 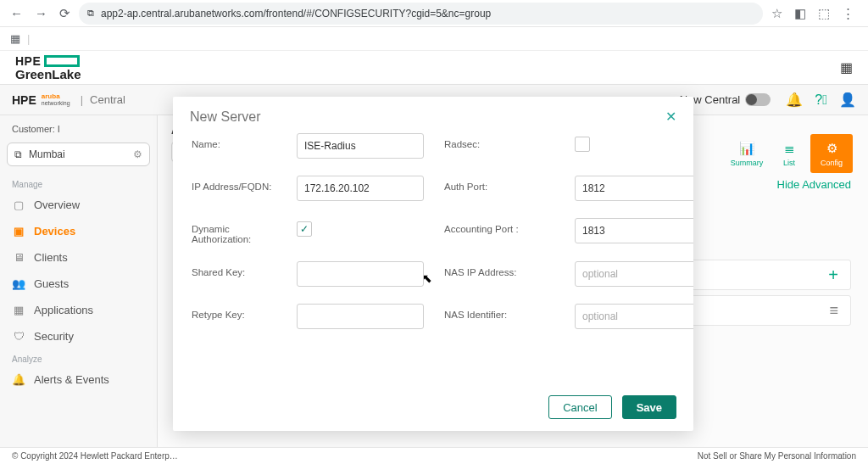 I want to click on retype-key-input, so click(x=360, y=316).